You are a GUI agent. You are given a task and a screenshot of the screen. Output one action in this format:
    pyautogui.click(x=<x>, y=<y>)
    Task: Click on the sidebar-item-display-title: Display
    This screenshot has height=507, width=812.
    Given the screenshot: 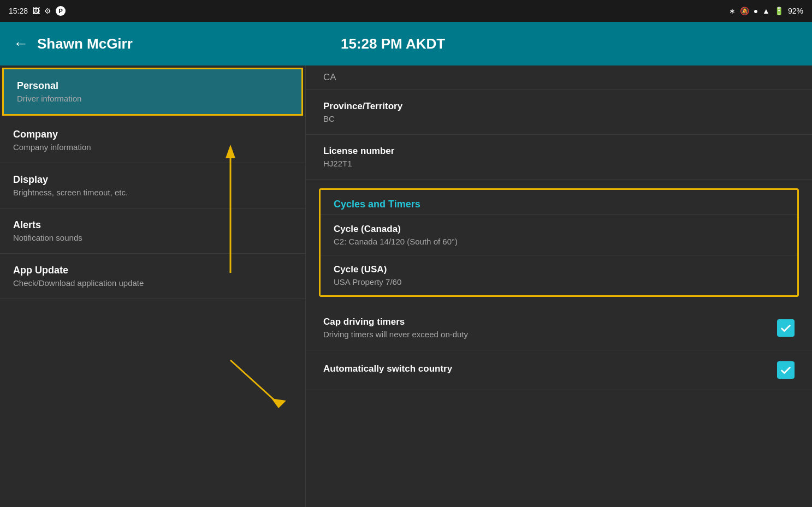 What is the action you would take?
    pyautogui.click(x=153, y=180)
    